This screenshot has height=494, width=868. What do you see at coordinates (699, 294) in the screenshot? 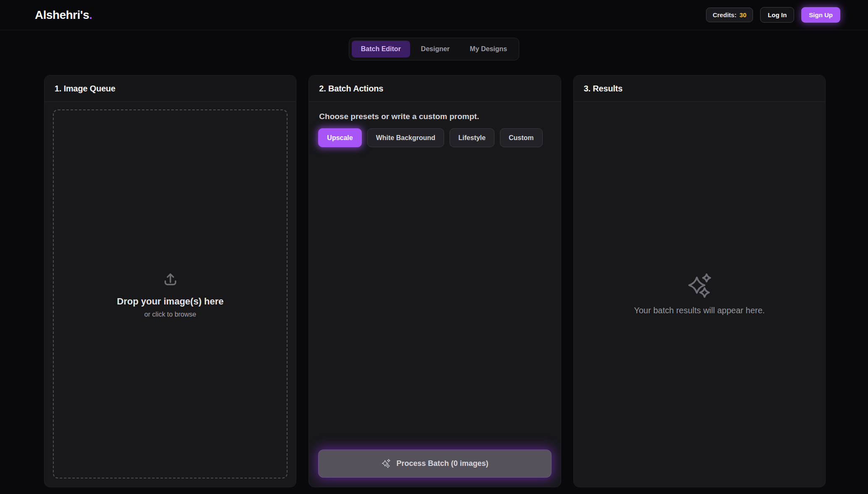
I see `results-empty-state: Your batch results will appear here.` at bounding box center [699, 294].